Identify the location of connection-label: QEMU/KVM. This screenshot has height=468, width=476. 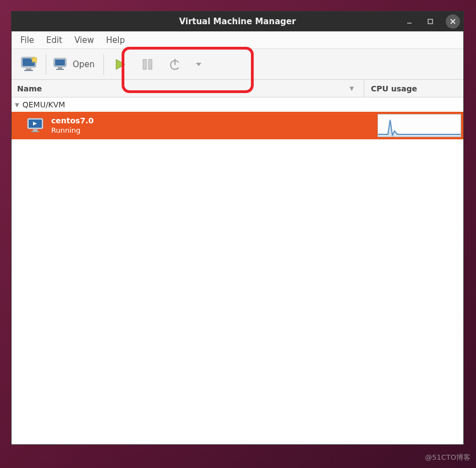
(44, 105).